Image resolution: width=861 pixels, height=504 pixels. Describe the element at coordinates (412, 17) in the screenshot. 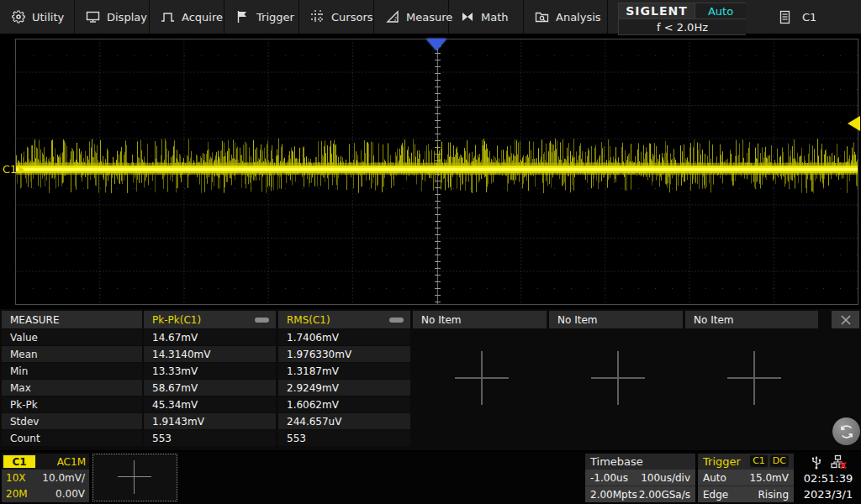

I see `menu-measure: Measure` at that location.